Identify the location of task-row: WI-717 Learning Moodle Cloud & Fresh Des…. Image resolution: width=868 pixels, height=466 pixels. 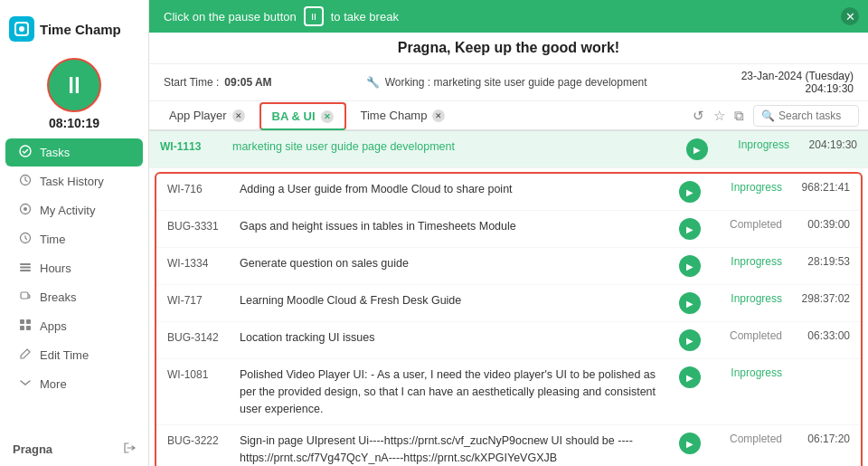
(508, 304).